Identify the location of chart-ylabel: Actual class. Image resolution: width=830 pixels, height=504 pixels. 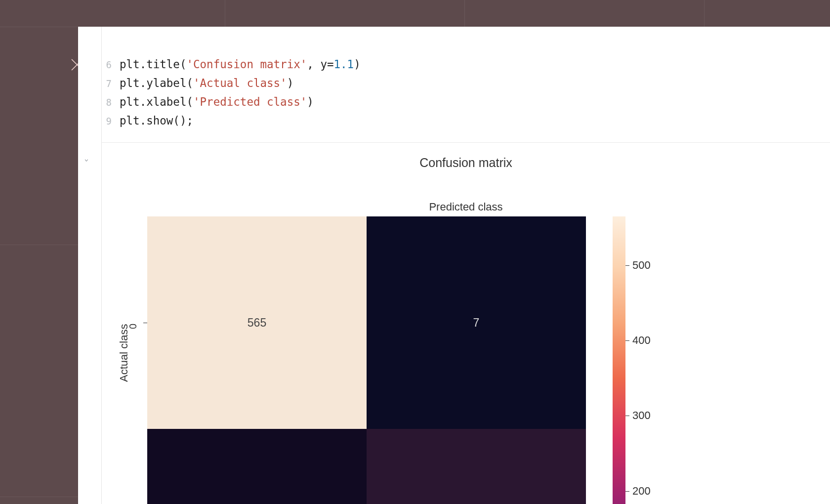
(124, 353).